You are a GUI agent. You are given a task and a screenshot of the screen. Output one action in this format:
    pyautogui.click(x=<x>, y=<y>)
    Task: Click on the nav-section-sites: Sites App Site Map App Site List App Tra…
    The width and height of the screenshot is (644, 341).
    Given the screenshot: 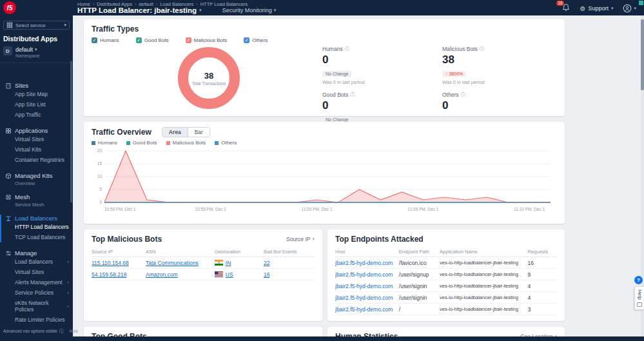 What is the action you would take?
    pyautogui.click(x=36, y=101)
    